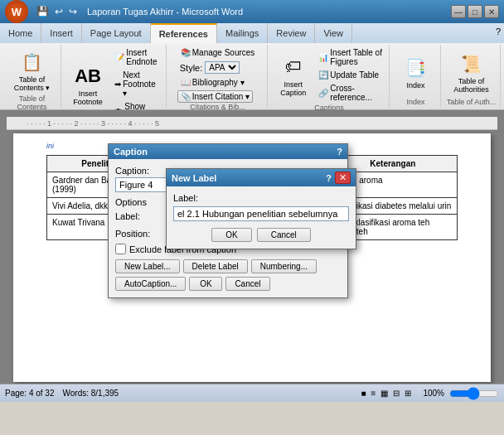  What do you see at coordinates (121, 249) in the screenshot?
I see `exclude-checkbox` at bounding box center [121, 249].